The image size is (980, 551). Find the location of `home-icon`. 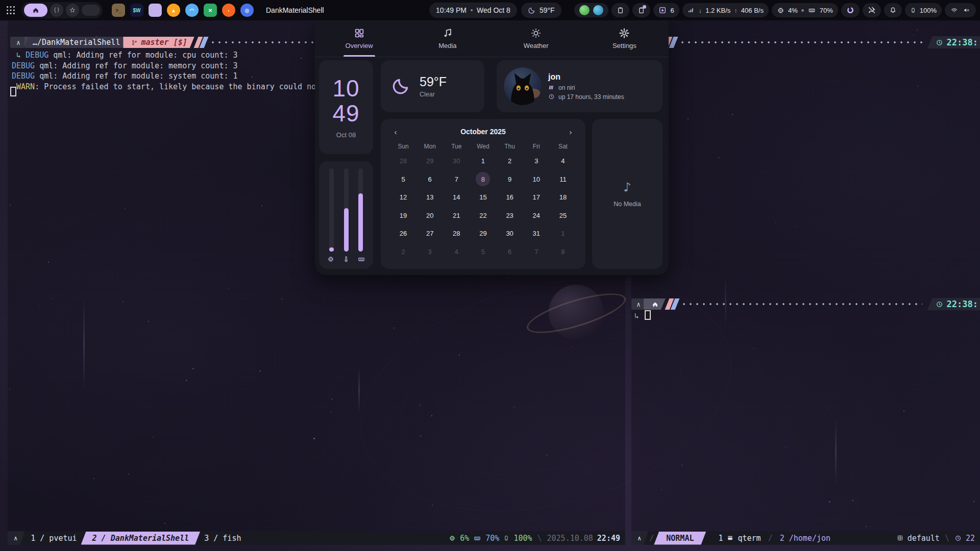

home-icon is located at coordinates (655, 304).